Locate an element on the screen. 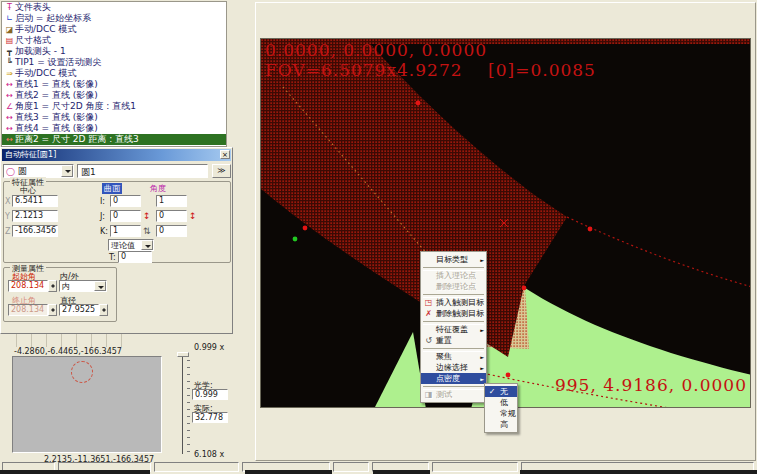  magnification-slider is located at coordinates (185, 404).